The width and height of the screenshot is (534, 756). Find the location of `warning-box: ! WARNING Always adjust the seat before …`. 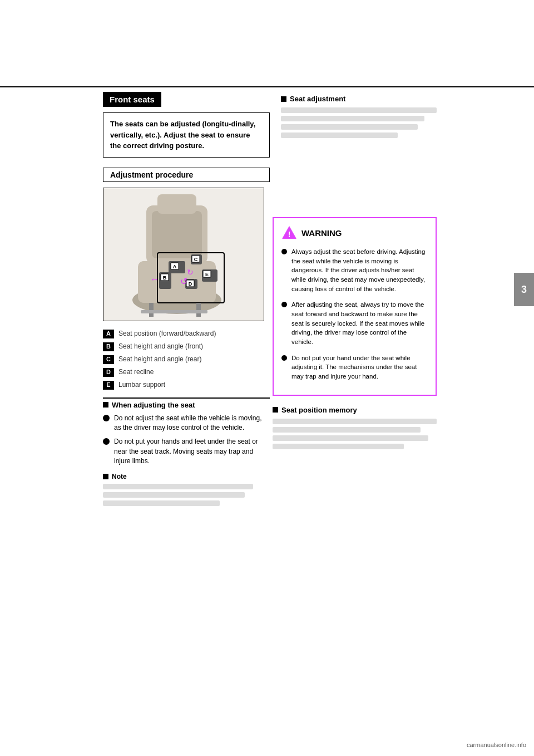

warning-box: ! WARNING Always adjust the seat before … is located at coordinates (355, 306).